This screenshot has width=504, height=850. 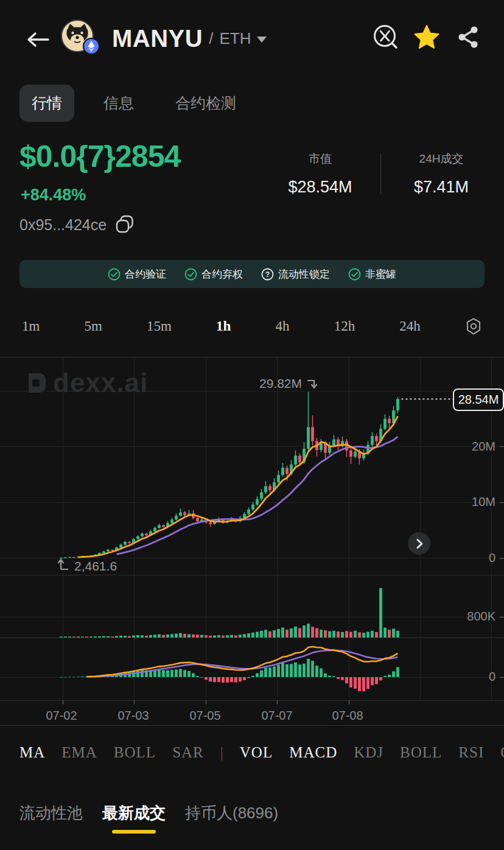 What do you see at coordinates (91, 46) in the screenshot?
I see `eth-chain-badge-icon` at bounding box center [91, 46].